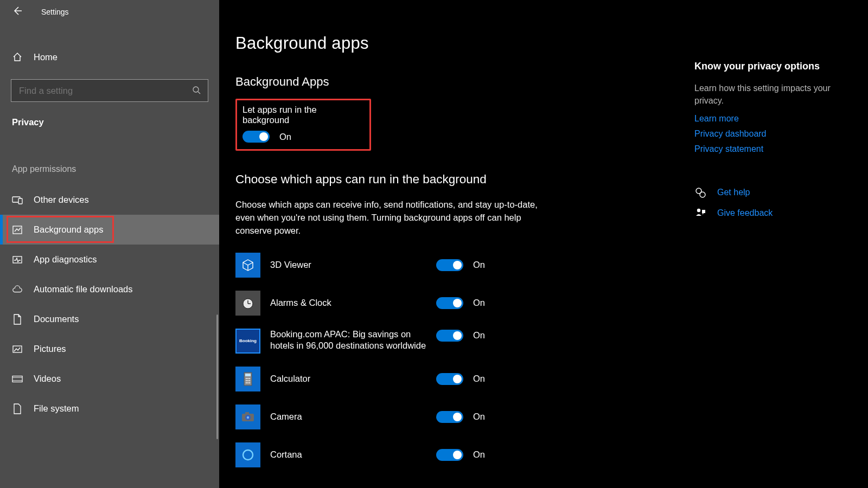 The image size is (868, 488). What do you see at coordinates (110, 259) in the screenshot?
I see `sidebar-item-app-diagnostics: App diagnostics` at bounding box center [110, 259].